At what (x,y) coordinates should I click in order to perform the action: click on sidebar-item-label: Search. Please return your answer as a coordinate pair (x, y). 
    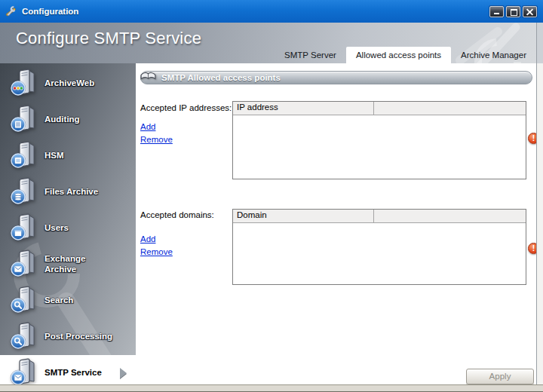
    Looking at the image, I should click on (59, 301).